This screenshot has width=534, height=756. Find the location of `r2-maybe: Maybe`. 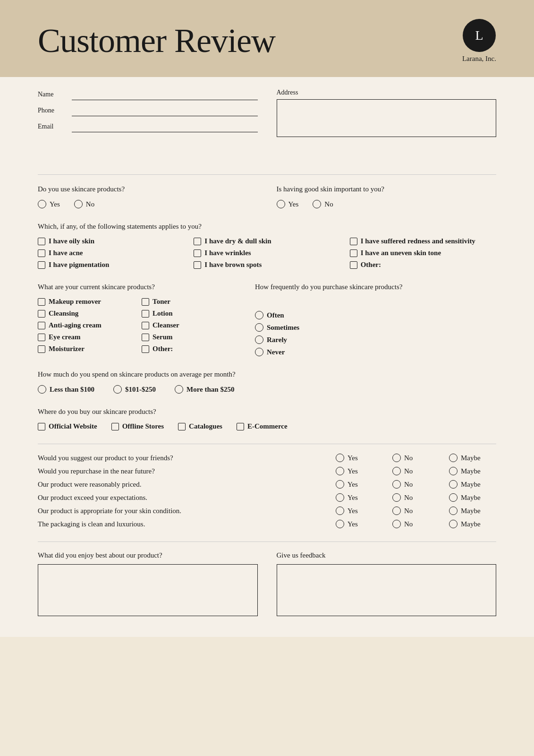

r2-maybe: Maybe is located at coordinates (470, 471).